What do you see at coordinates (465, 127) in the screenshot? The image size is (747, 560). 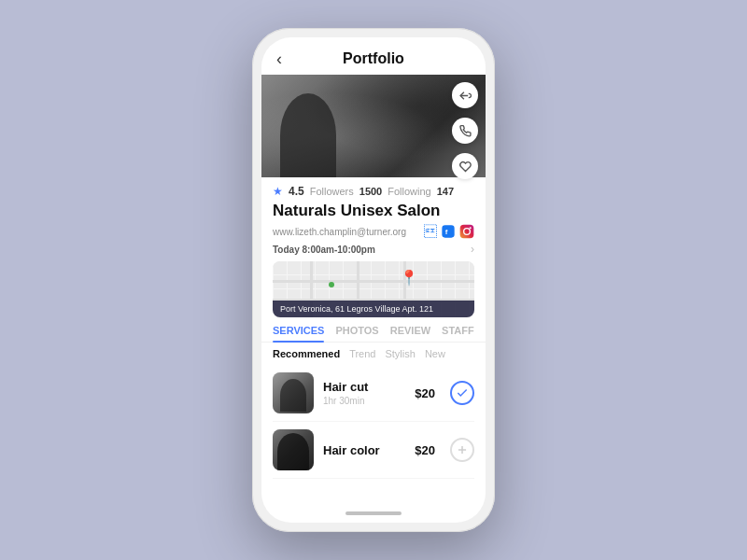 I see `side-icons` at bounding box center [465, 127].